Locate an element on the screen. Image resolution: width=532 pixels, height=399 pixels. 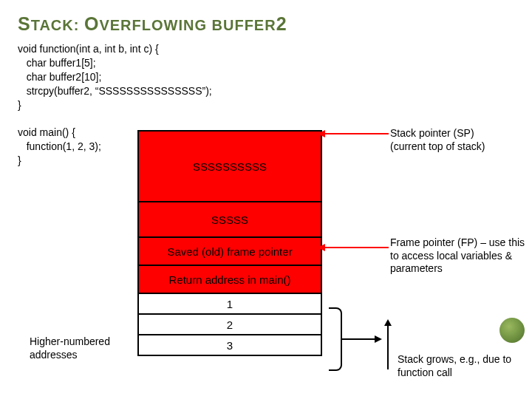
args-brace is located at coordinates (335, 339).